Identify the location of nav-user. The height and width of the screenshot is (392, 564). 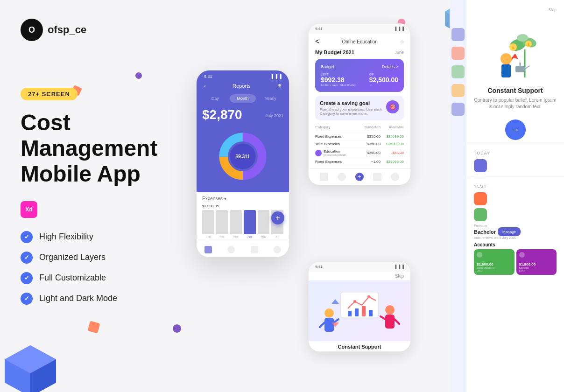
(277, 250).